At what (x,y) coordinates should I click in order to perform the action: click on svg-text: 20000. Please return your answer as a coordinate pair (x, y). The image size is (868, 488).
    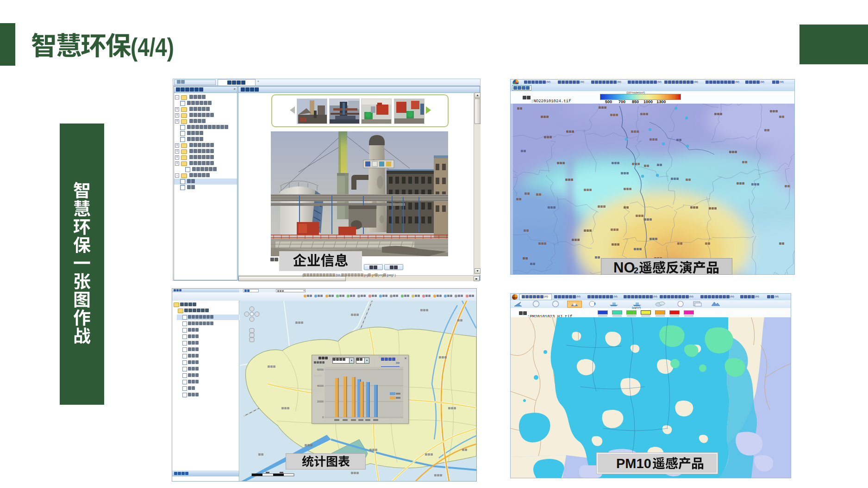
    Looking at the image, I should click on (320, 402).